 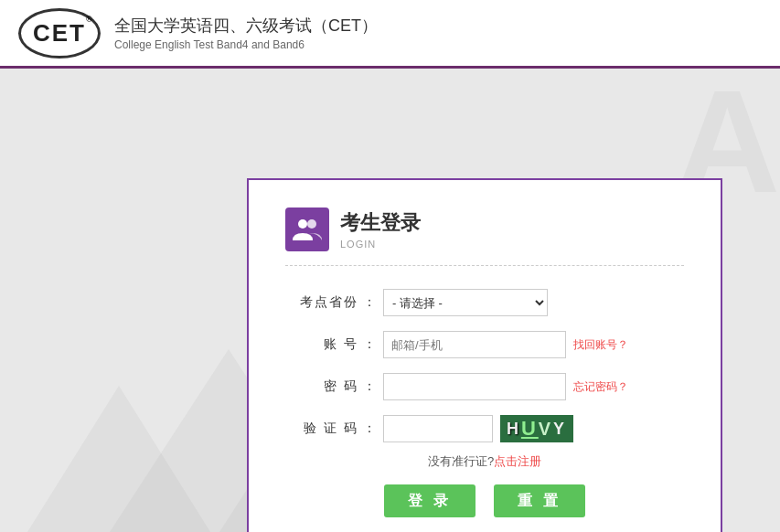 What do you see at coordinates (369, 387) in the screenshot?
I see `password-colon: ：` at bounding box center [369, 387].